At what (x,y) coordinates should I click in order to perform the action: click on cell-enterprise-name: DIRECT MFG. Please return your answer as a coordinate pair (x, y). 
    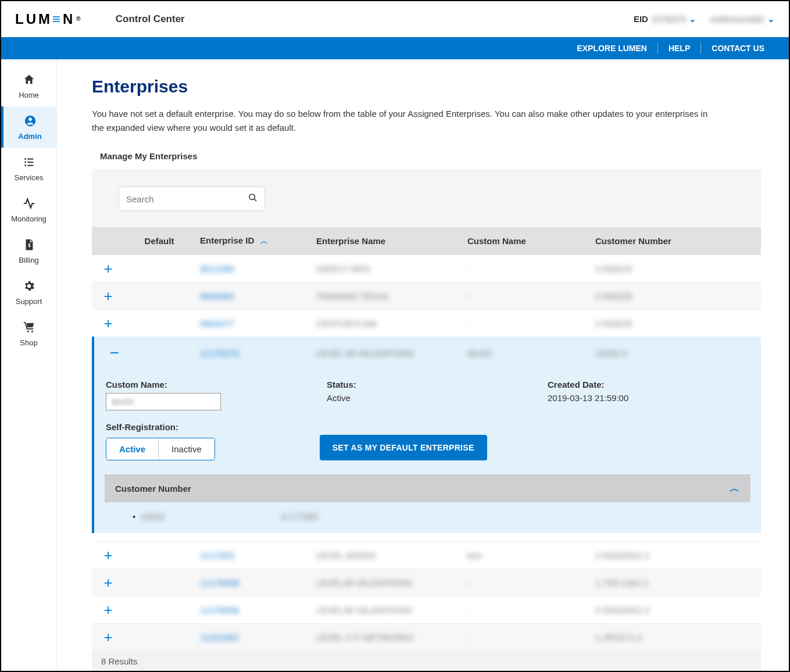
    Looking at the image, I should click on (343, 269).